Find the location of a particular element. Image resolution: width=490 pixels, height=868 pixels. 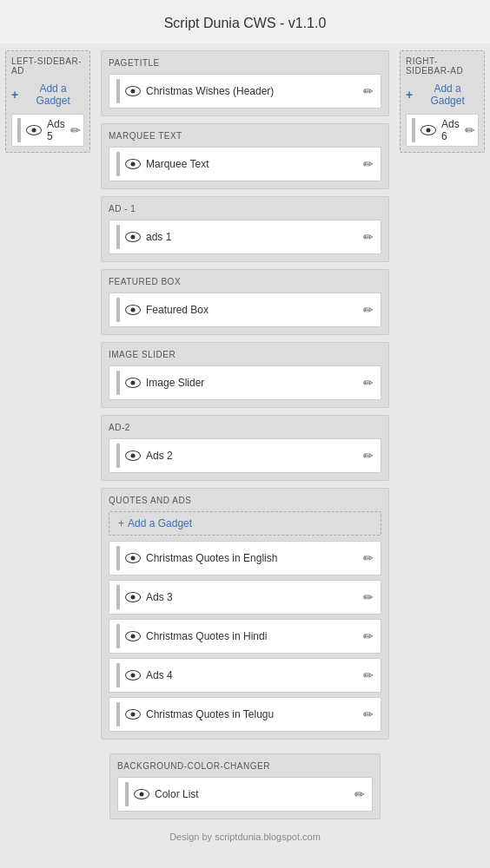

section-bgcolor-title: BACKGROUND-COLOR-CHANGER is located at coordinates (245, 766).